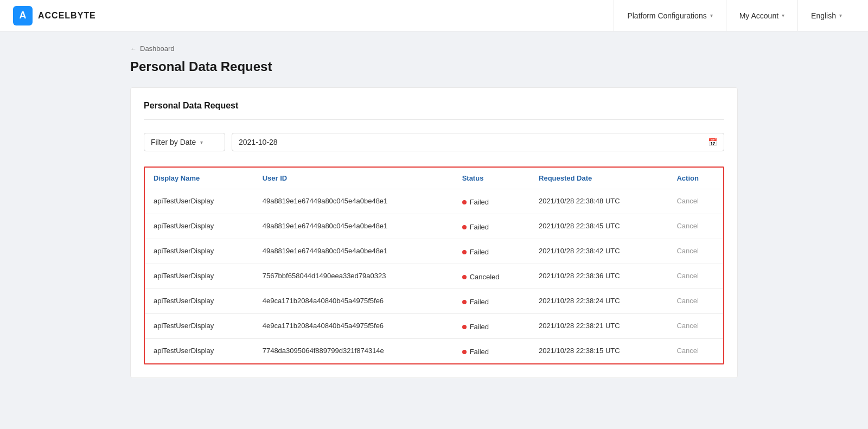 The image size is (868, 429). What do you see at coordinates (667, 16) in the screenshot?
I see `platform-configurations-label: Platform Configurations` at bounding box center [667, 16].